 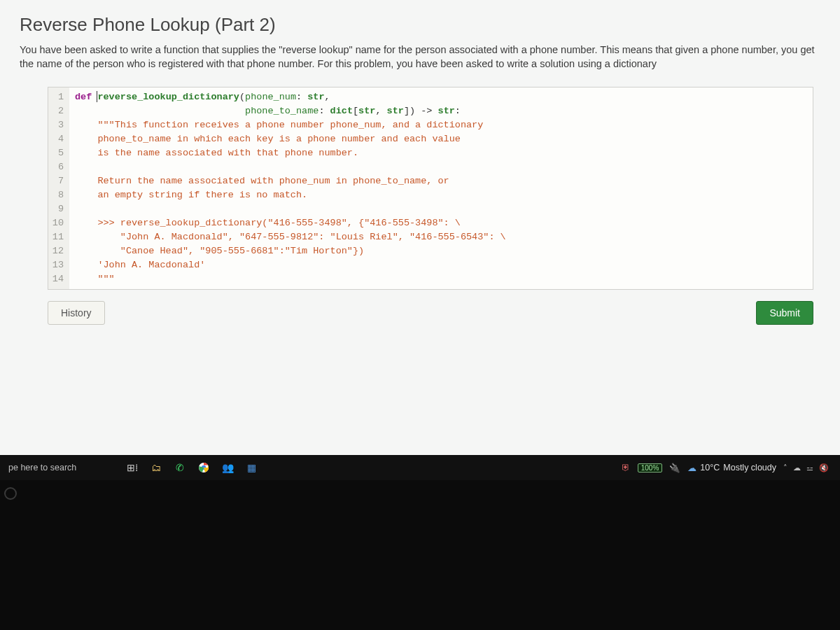 What do you see at coordinates (824, 468) in the screenshot?
I see `volume-icon: 🔇` at bounding box center [824, 468].